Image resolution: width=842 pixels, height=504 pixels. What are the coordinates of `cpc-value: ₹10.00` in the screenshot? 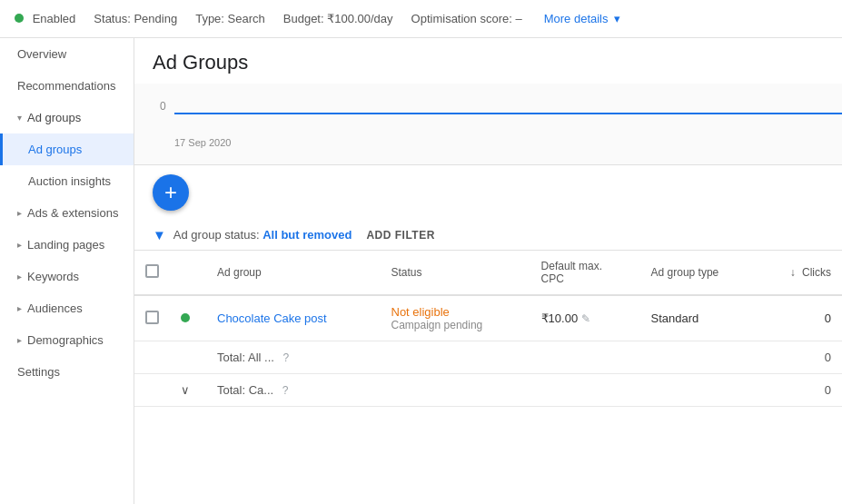 It's located at (560, 318).